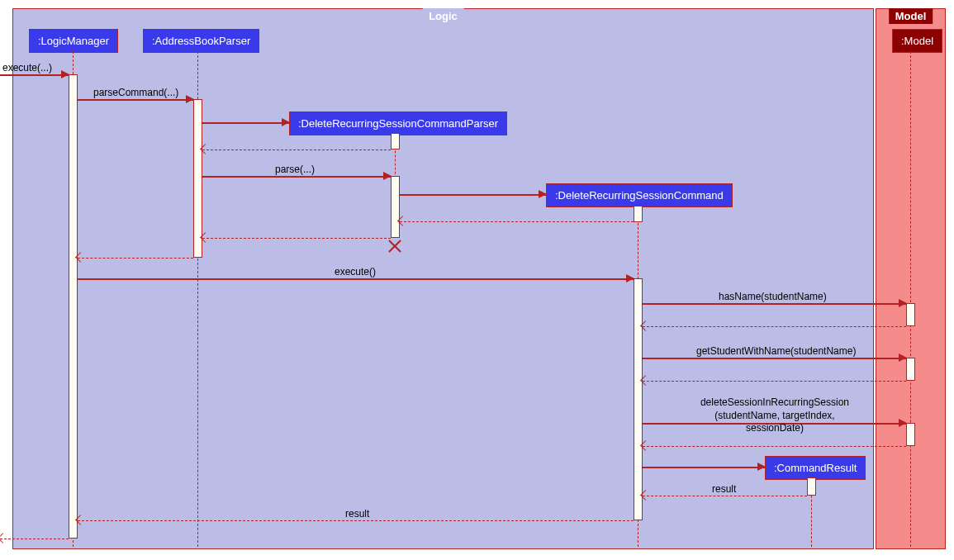 The width and height of the screenshot is (954, 560). I want to click on arrow-return-parser-create, so click(297, 150).